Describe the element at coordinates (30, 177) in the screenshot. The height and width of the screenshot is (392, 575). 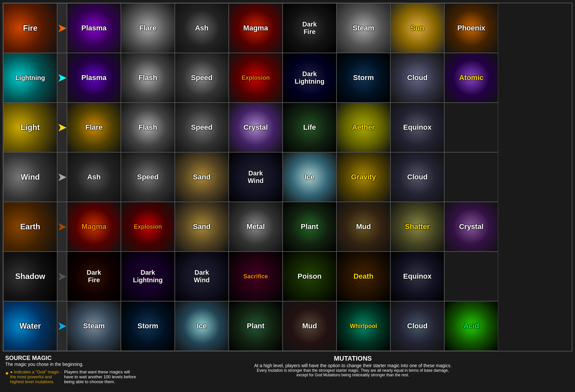
I see `source-cell-wind: Wind` at that location.